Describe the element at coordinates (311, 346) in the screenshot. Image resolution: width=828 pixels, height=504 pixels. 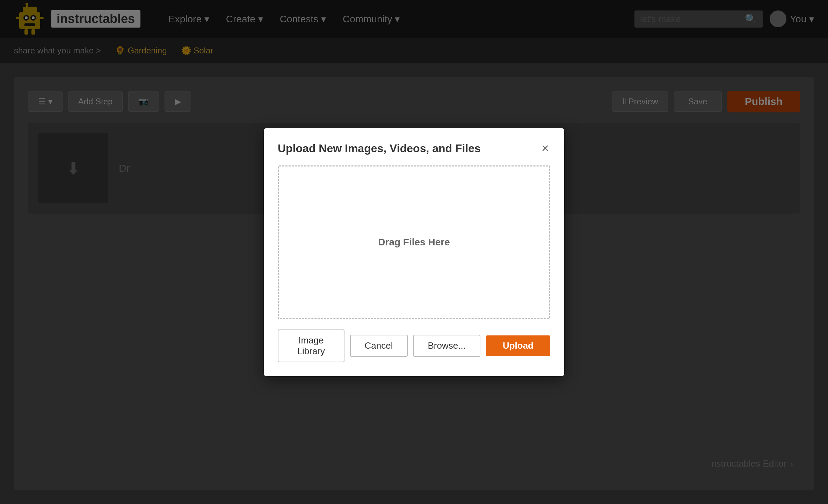
I see `image-library-button: Image Library` at that location.